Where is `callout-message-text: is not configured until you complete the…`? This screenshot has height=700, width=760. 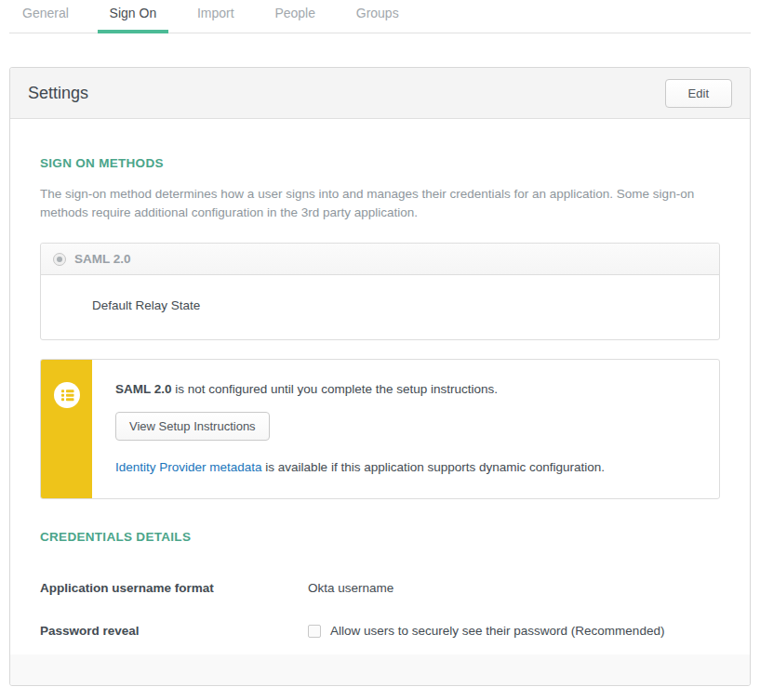 callout-message-text: is not configured until you complete the… is located at coordinates (335, 389).